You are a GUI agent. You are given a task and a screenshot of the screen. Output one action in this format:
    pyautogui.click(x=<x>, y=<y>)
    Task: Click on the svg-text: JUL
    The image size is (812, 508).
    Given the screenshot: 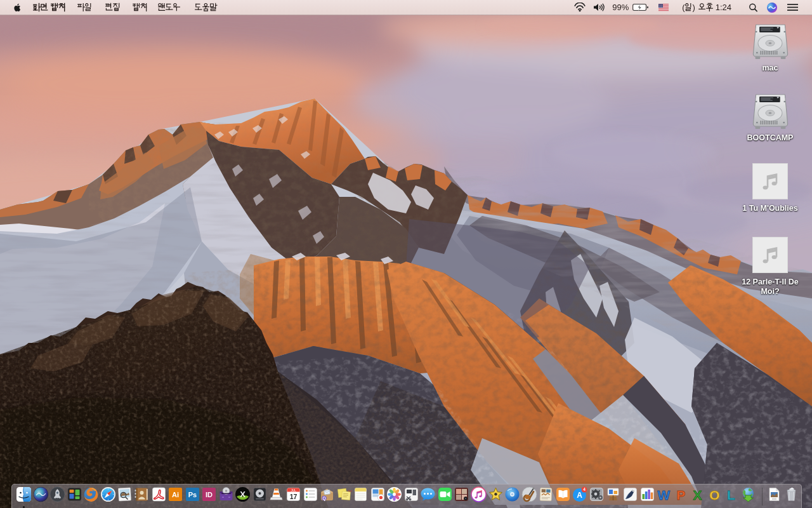 What is the action you would take?
    pyautogui.click(x=293, y=490)
    